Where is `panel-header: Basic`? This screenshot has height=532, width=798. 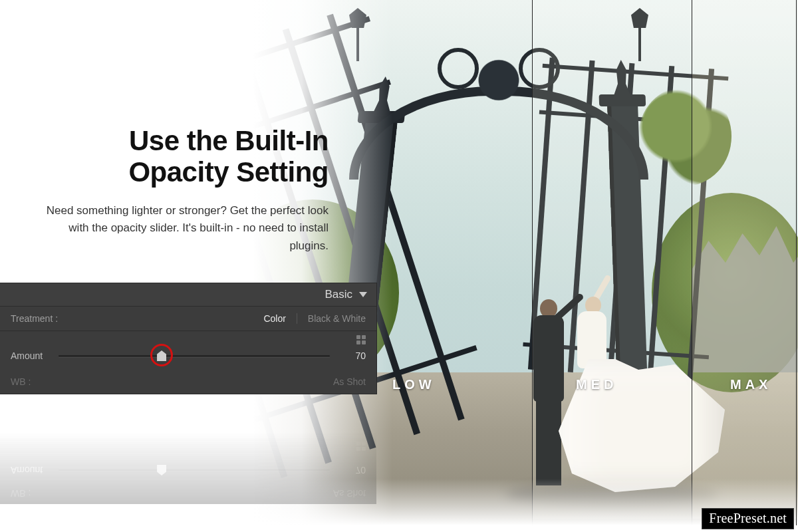
panel-header: Basic is located at coordinates (188, 295).